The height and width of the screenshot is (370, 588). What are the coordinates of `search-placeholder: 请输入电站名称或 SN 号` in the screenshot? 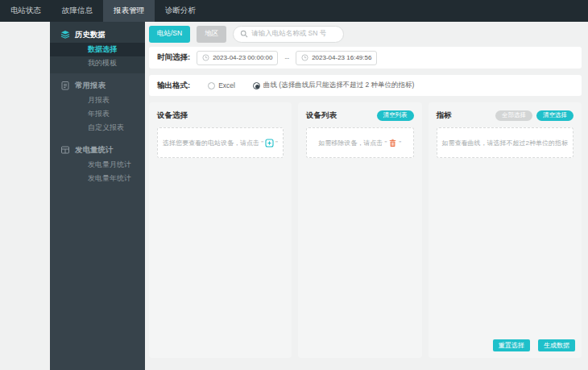 It's located at (288, 34).